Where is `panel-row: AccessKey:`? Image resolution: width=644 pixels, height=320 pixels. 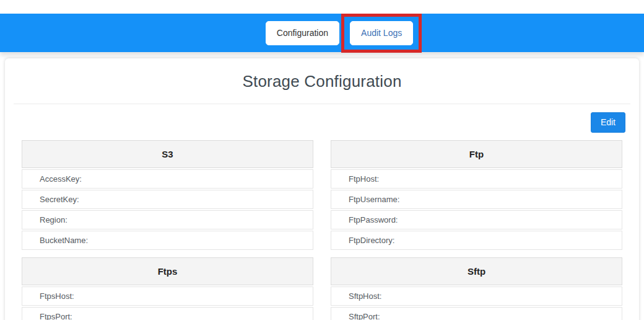
panel-row: AccessKey: is located at coordinates (167, 179).